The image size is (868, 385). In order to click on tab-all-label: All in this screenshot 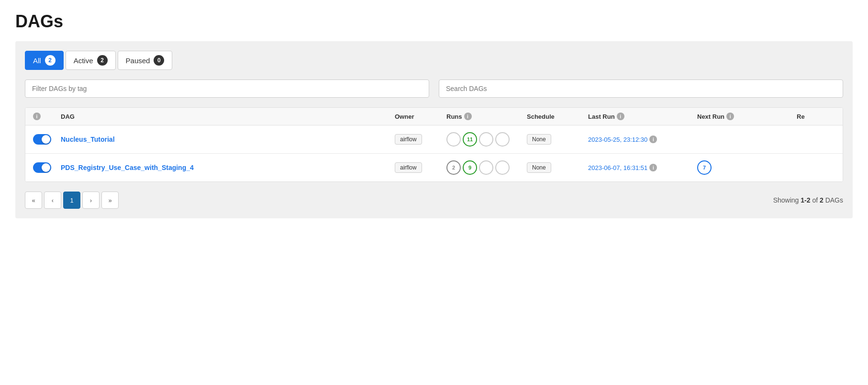, I will do `click(37, 60)`.